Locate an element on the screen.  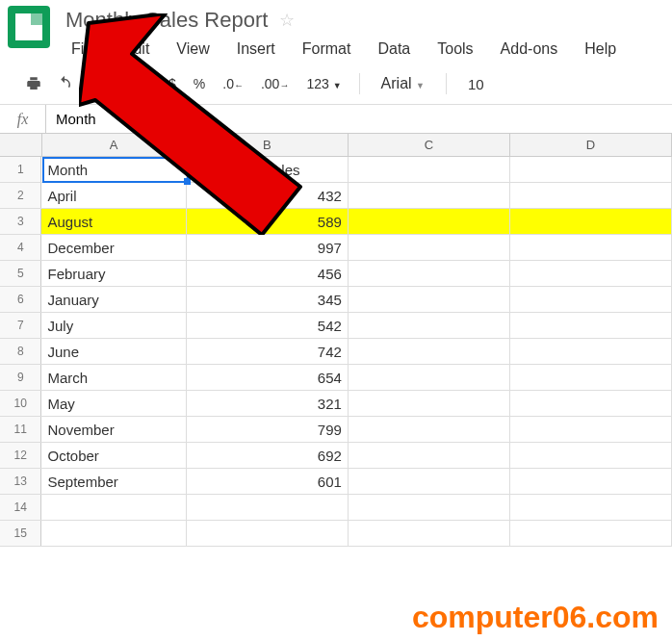
menu-format: Format is located at coordinates (327, 51).